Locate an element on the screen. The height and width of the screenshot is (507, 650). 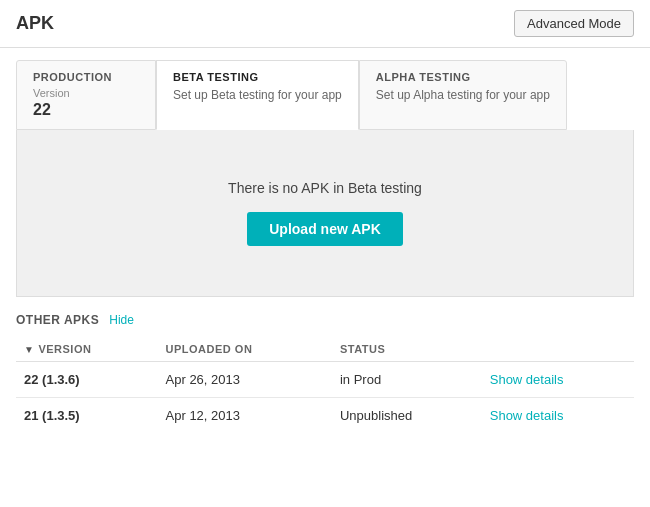
tab-alpha-label: ALPHA TESTING is located at coordinates (463, 77).